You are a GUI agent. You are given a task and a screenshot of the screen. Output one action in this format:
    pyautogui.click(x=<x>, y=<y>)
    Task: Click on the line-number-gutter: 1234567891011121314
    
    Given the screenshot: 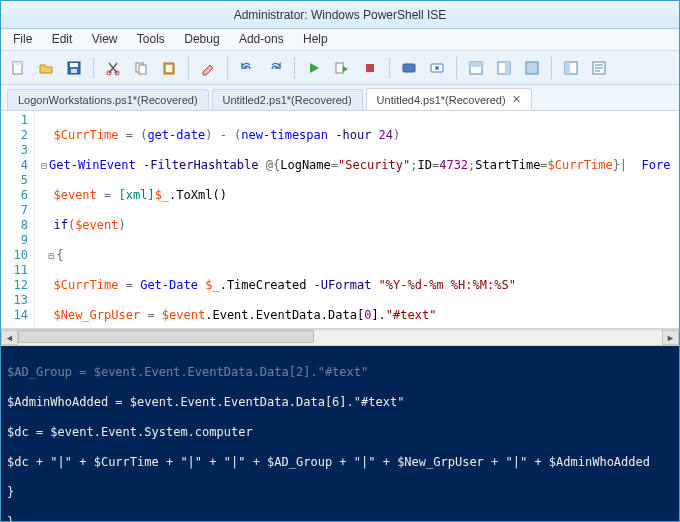 What is the action you would take?
    pyautogui.click(x=18, y=220)
    